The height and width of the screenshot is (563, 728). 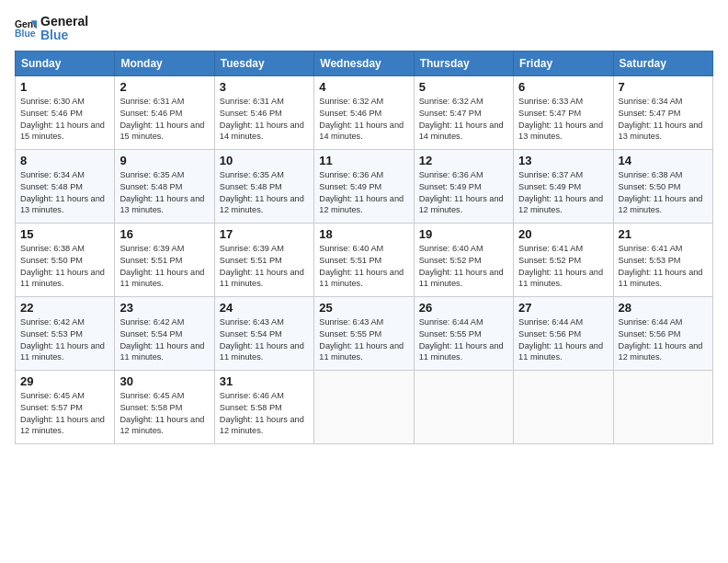 I want to click on logo-blue: Blue, so click(x=64, y=35).